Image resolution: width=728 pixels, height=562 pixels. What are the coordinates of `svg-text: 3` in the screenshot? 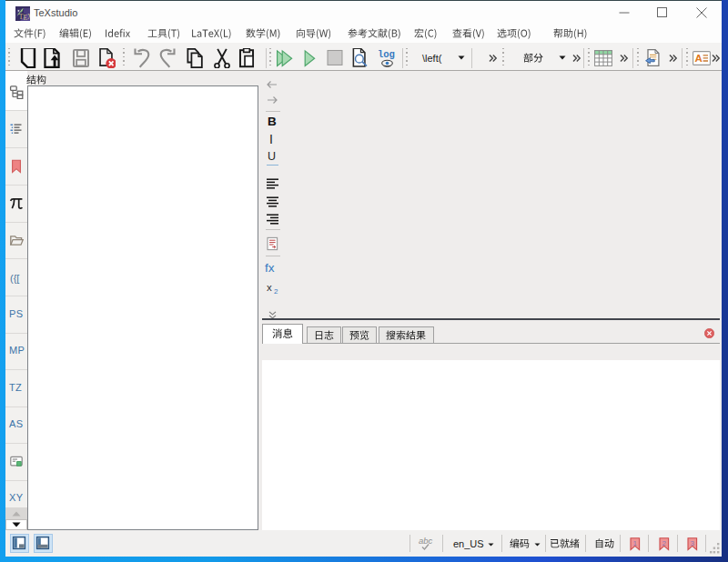 It's located at (692, 544).